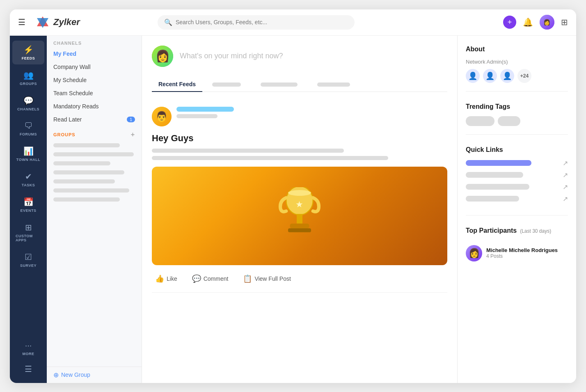  What do you see at coordinates (177, 84) in the screenshot?
I see `tab-recent-feeds: Recent Feeds` at bounding box center [177, 84].